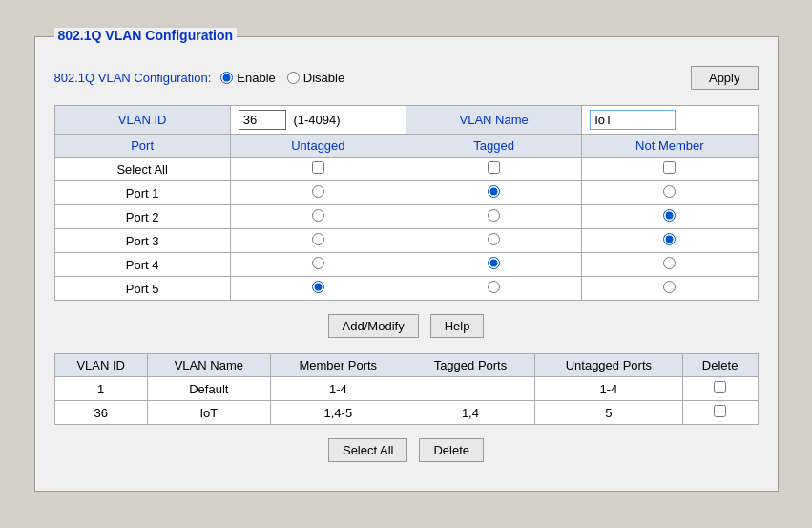 The height and width of the screenshot is (528, 812). I want to click on port-2-untagged-radio, so click(319, 216).